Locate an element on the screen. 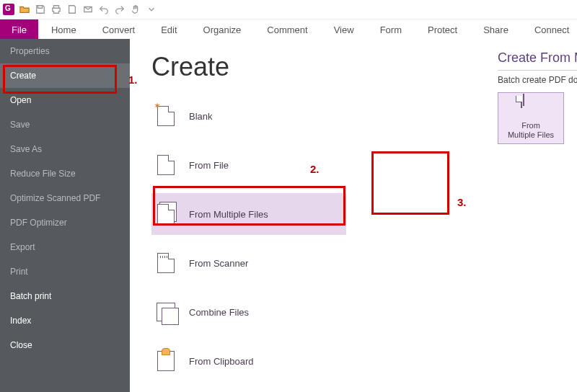 This screenshot has width=577, height=392. file-menu-export: Export is located at coordinates (65, 247).